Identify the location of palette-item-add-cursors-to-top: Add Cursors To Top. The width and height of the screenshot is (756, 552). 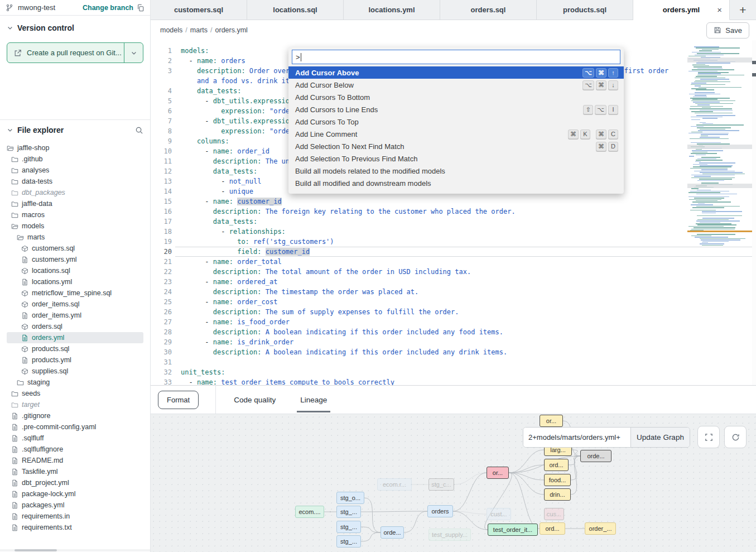
(456, 122).